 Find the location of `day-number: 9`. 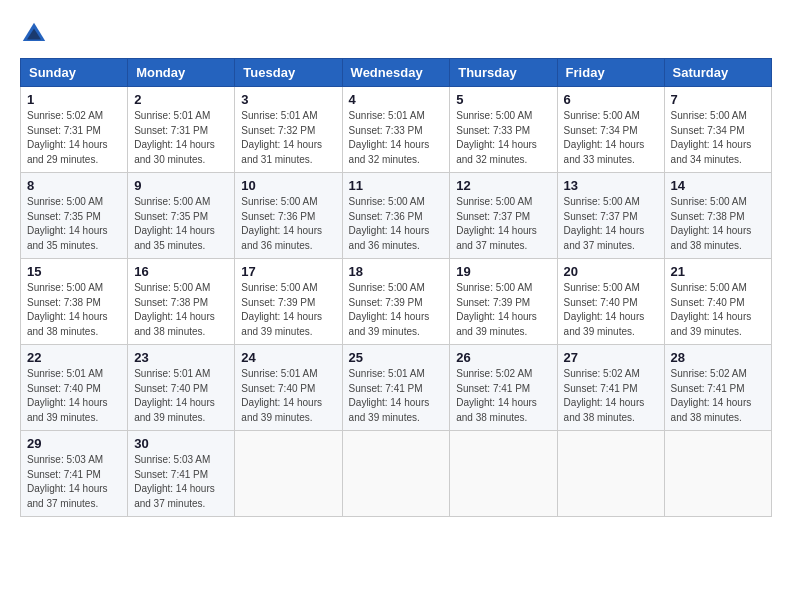

day-number: 9 is located at coordinates (181, 186).